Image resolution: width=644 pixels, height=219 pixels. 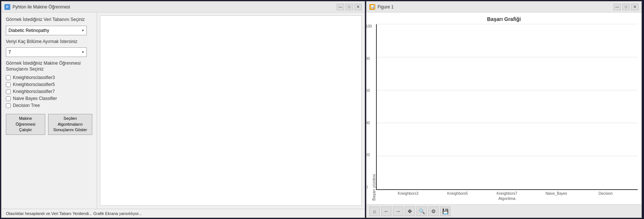 What do you see at coordinates (34, 78) in the screenshot?
I see `checkbox-knn3-label: Kneighborsclassifier3` at bounding box center [34, 78].